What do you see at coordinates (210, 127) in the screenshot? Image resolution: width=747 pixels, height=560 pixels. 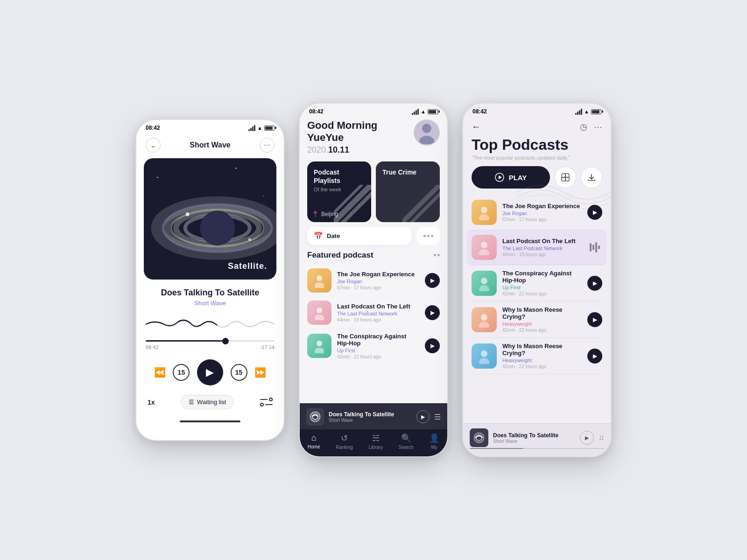 I see `status-bar-1: 08:42 ▲` at bounding box center [210, 127].